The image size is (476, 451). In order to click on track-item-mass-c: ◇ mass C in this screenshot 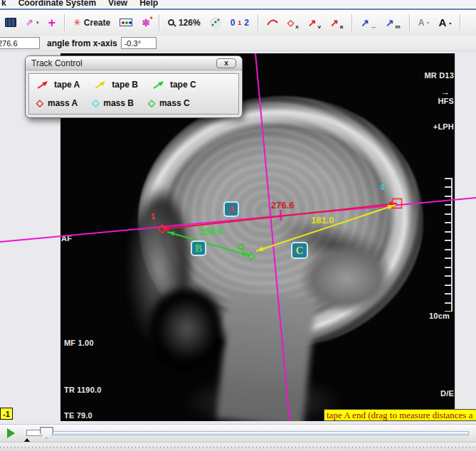, I will do `click(169, 103)`.